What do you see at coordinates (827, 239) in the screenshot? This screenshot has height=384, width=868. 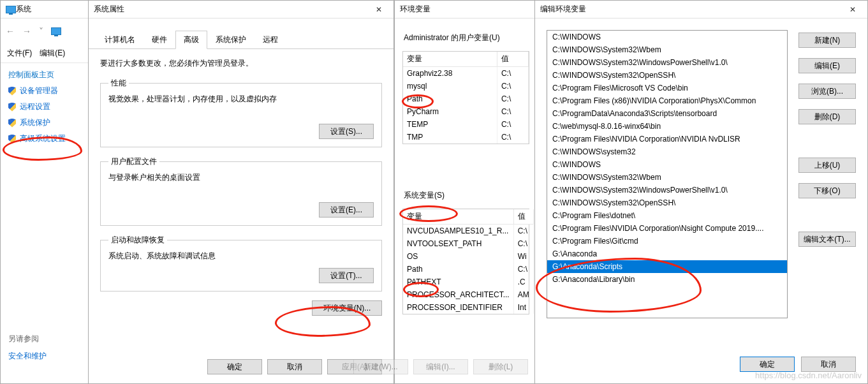 I see `edit-text-button: 编辑文本(T)...` at bounding box center [827, 239].